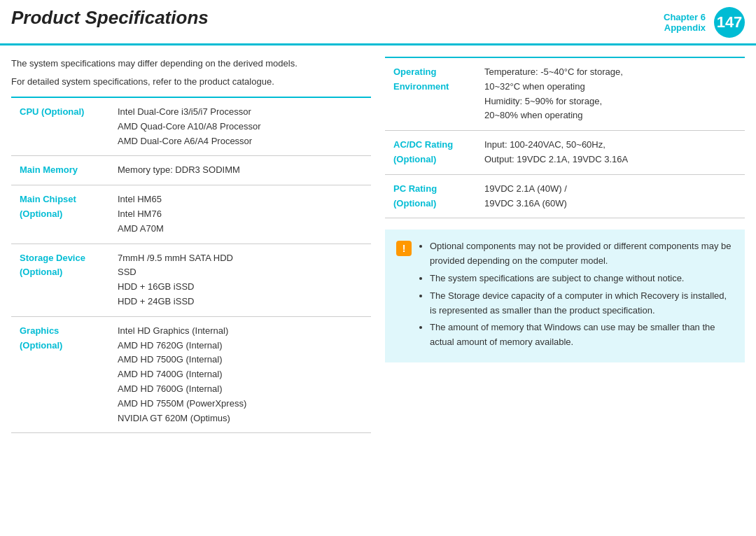 The image size is (756, 536). Describe the element at coordinates (610, 94) in the screenshot. I see `env-value: Temperature: -5~40°C for storage, 10~32°…` at that location.